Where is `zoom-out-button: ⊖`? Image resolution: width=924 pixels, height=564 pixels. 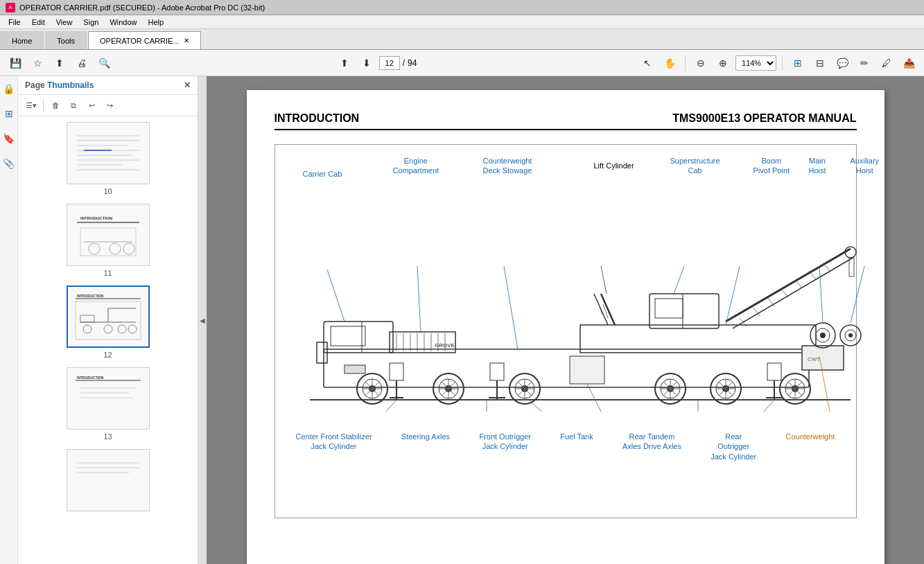 zoom-out-button: ⊖ is located at coordinates (701, 63).